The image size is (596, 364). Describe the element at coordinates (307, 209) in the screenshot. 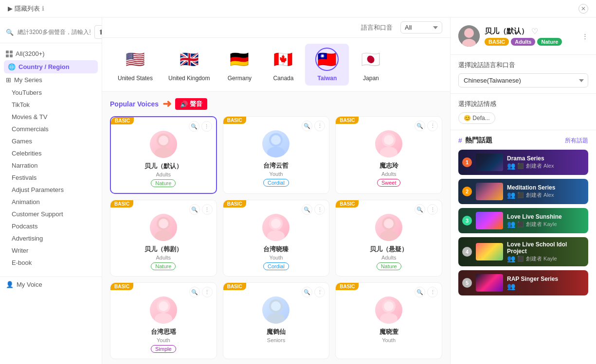

I see `voice-preview-4: 🔍` at that location.